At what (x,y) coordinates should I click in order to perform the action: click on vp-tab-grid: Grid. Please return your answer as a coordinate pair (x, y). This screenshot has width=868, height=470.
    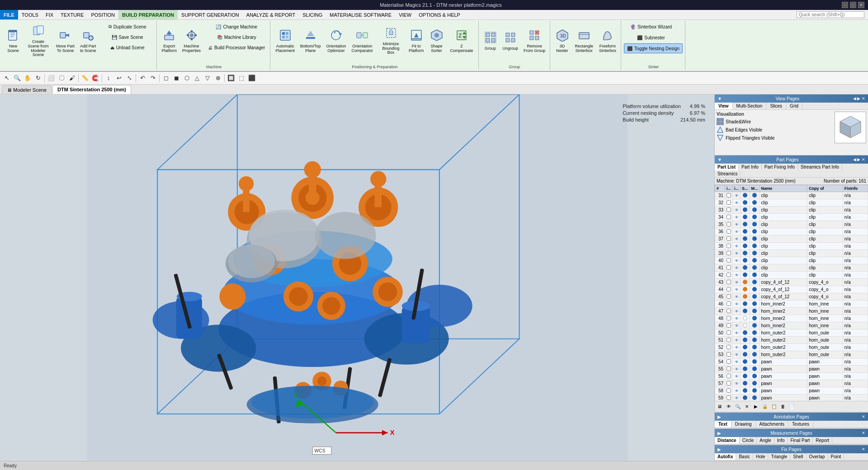
    Looking at the image, I should click on (794, 106).